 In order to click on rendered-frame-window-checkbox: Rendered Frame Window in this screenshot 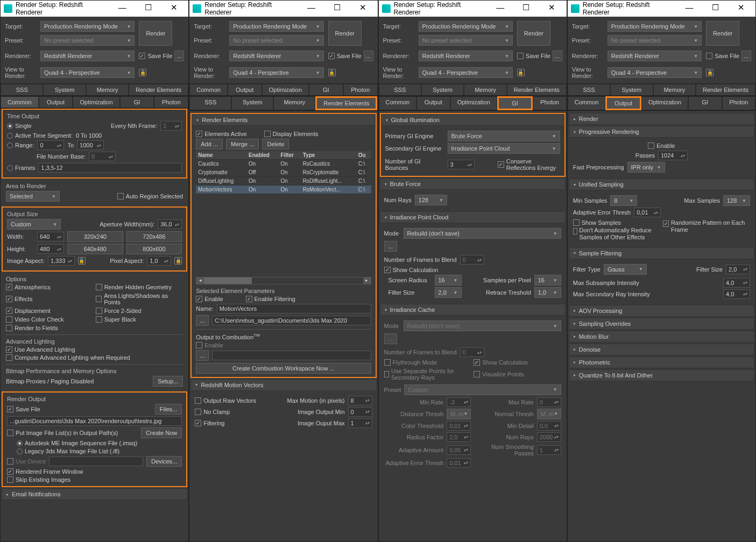, I will do `click(95, 472)`.